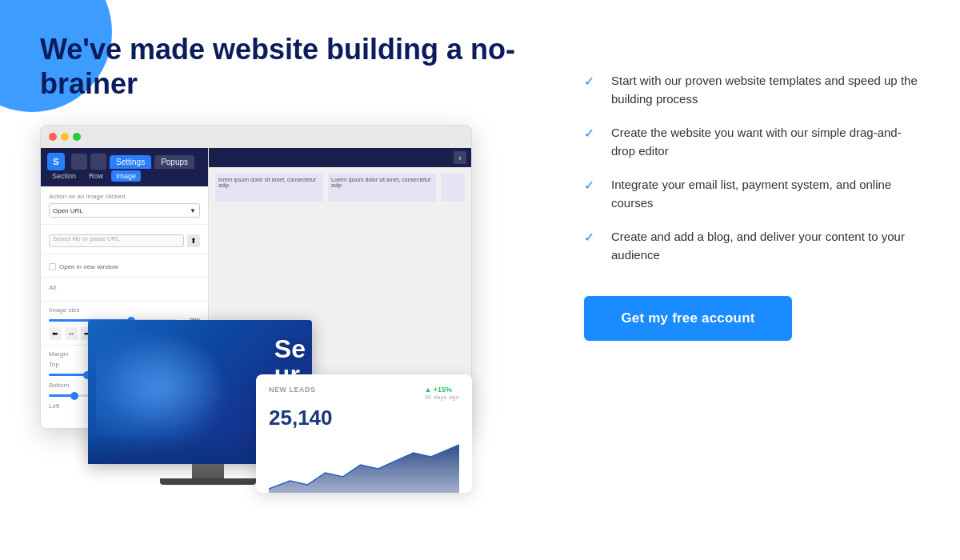  I want to click on canvas-arrow: ›, so click(460, 158).